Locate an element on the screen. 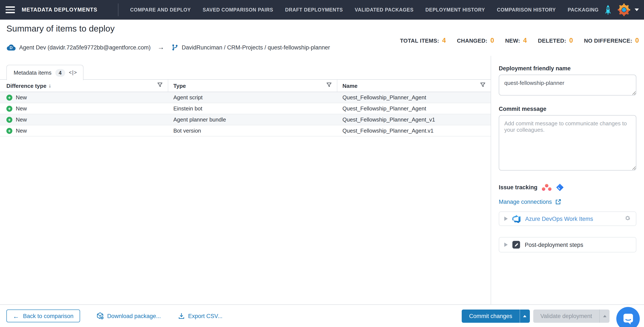  stat-total-items-value: 4 is located at coordinates (444, 41).